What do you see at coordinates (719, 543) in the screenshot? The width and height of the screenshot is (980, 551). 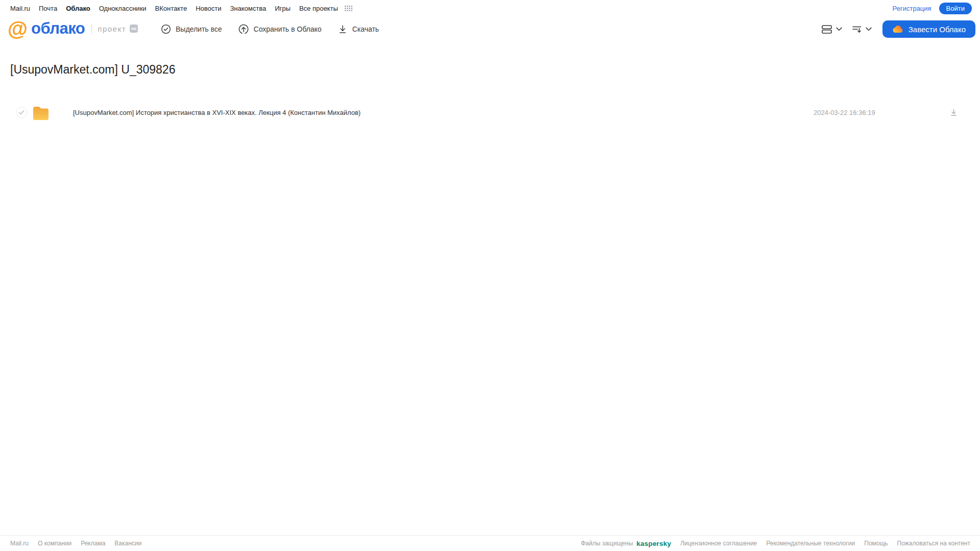 I see `footer-link-license: Лицензионное соглашение` at bounding box center [719, 543].